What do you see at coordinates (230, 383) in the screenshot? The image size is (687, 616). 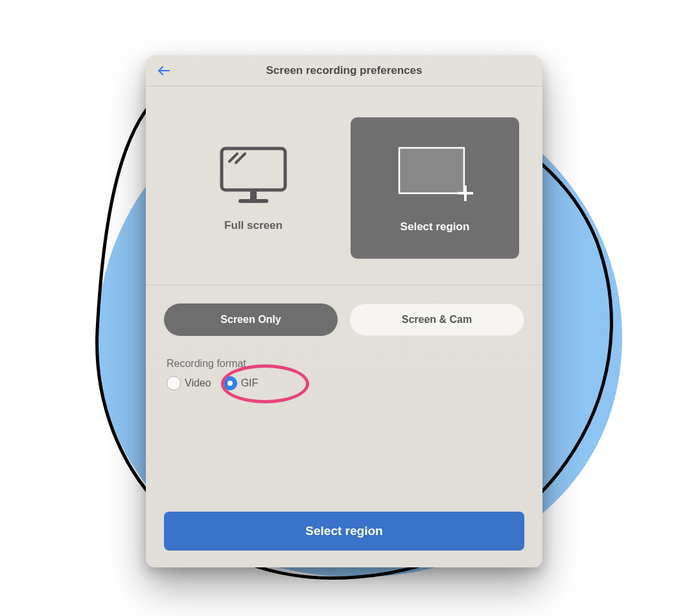 I see `radio-checked-icon` at bounding box center [230, 383].